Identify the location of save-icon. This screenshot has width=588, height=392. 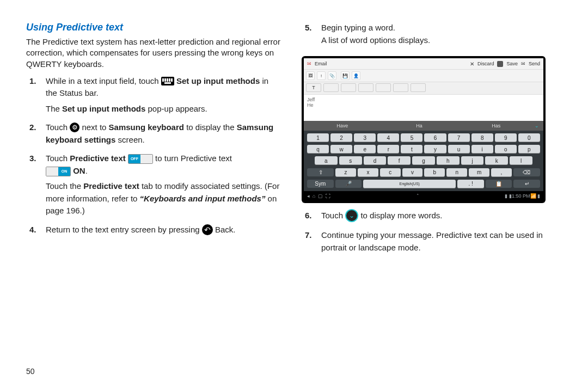
(500, 64).